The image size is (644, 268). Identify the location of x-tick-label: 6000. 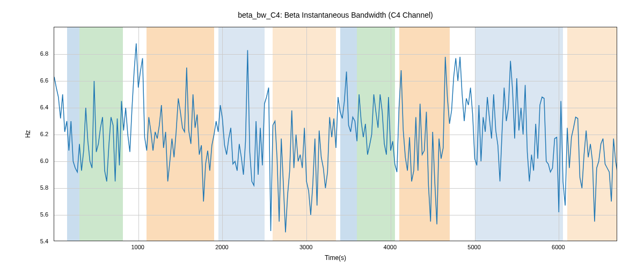
(558, 247).